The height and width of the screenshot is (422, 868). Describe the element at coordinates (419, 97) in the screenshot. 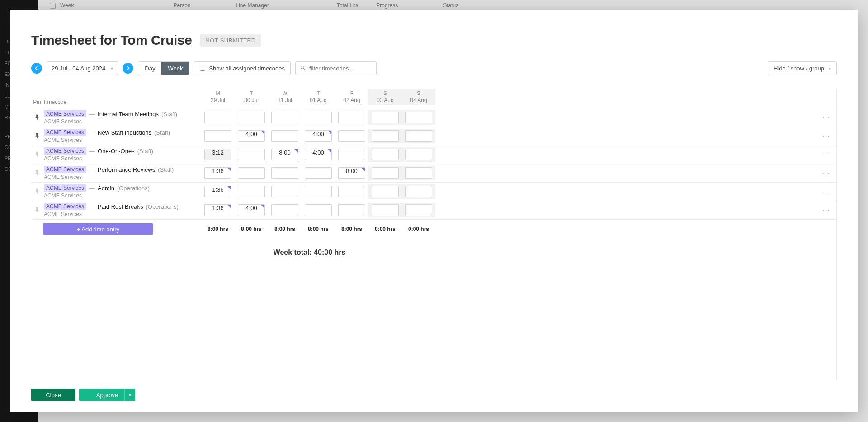

I see `header-day-6: S04 Aug` at that location.